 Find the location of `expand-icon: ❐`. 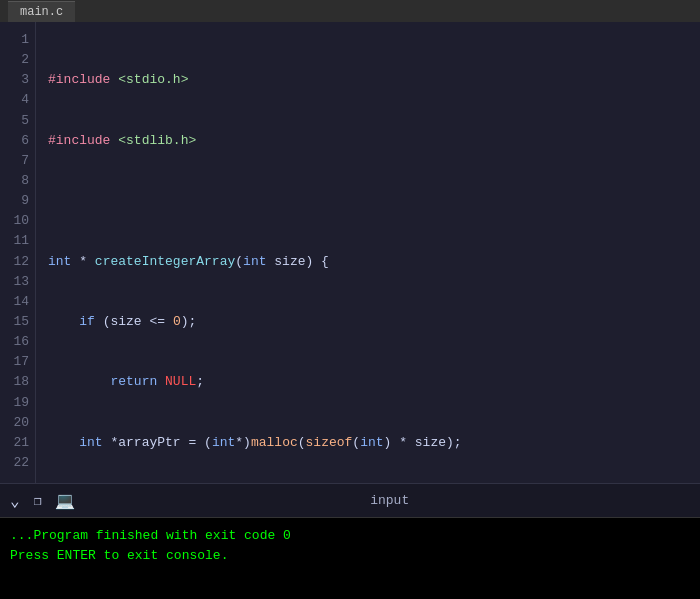

expand-icon: ❐ is located at coordinates (38, 501).